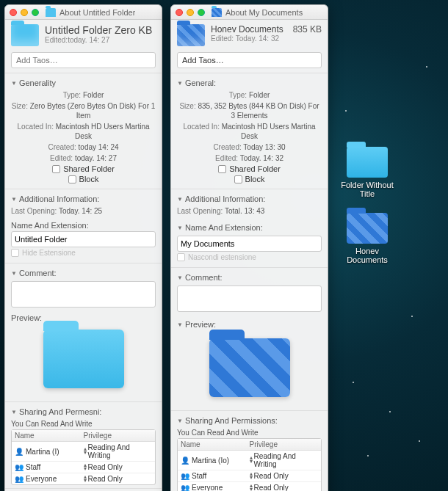  Describe the element at coordinates (84, 452) in the screenshot. I see `table-row: 👤Martina (I)▴▾Reading And Writing` at that location.